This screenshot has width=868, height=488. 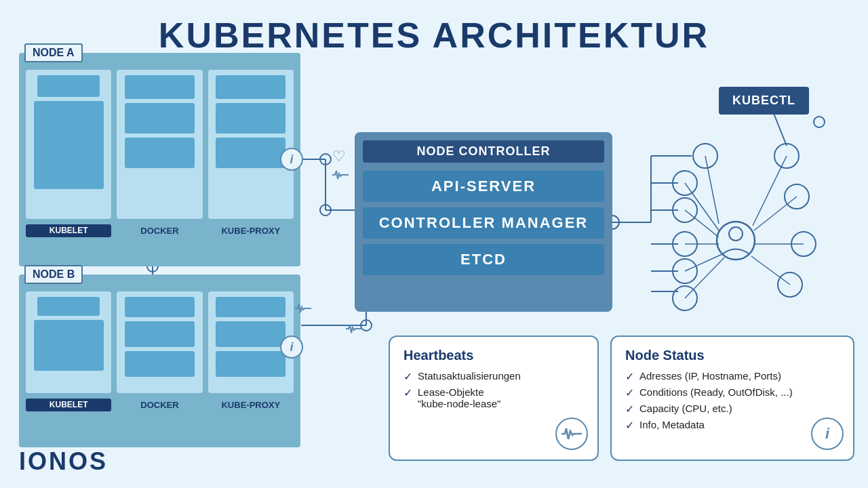 I want to click on checkmark-1: ✓, so click(x=408, y=377).